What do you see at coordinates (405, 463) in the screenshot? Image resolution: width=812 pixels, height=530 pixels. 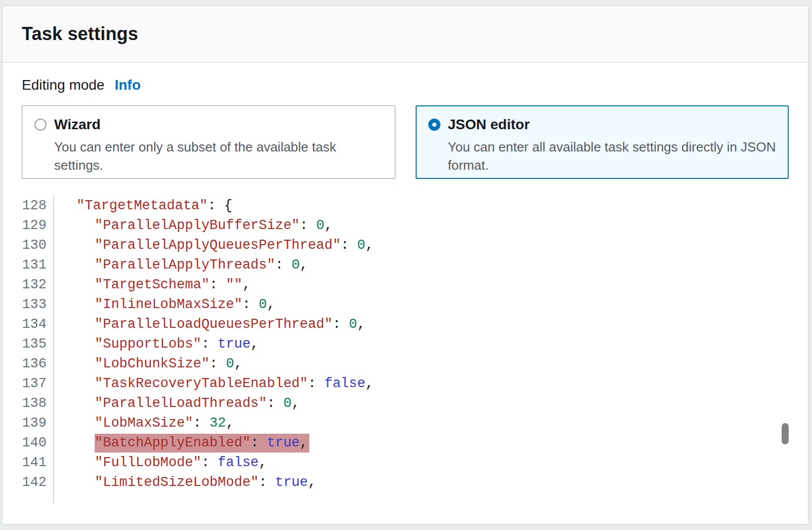 I see `code-line: 141"FullLobMode": false,` at bounding box center [405, 463].